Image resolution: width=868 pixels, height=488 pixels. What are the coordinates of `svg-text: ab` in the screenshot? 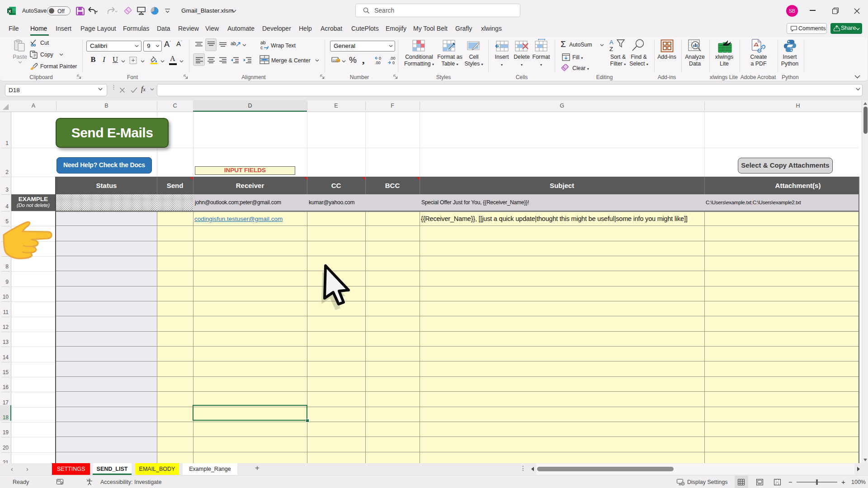 It's located at (233, 43).